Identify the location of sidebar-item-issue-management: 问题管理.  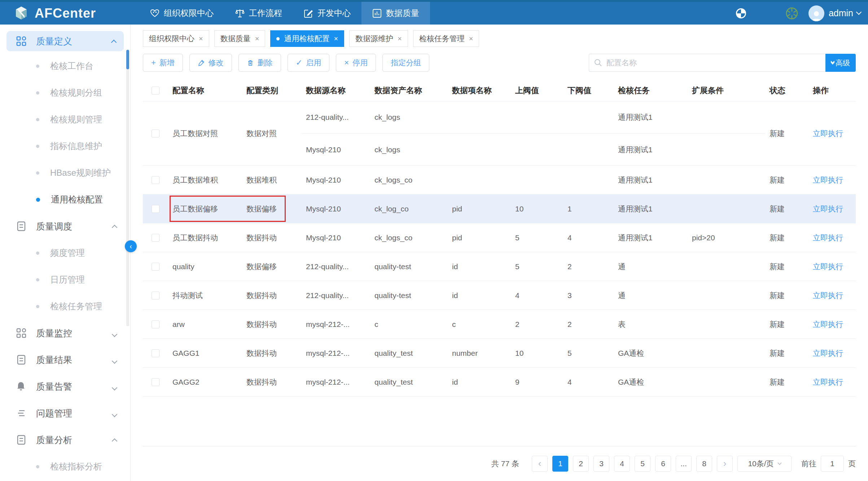
(65, 413).